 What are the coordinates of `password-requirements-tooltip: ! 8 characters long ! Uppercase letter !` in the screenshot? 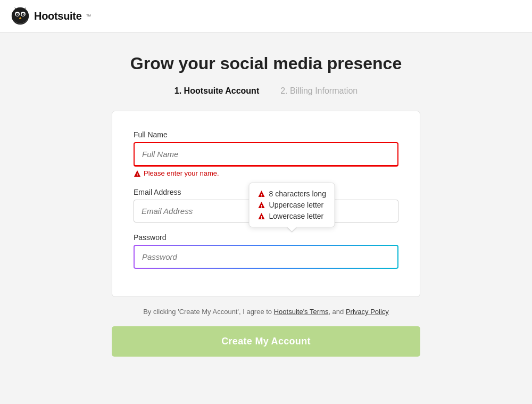 It's located at (292, 205).